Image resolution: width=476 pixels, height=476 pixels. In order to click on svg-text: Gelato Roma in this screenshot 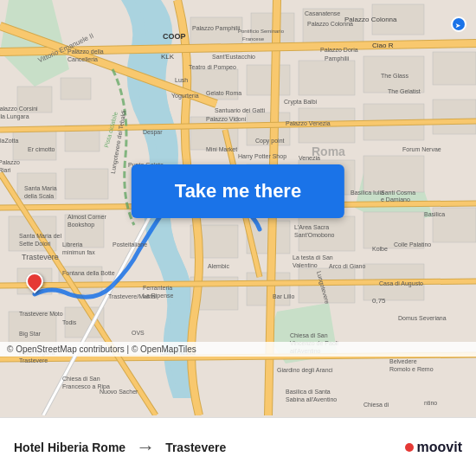, I will do `click(223, 93)`.